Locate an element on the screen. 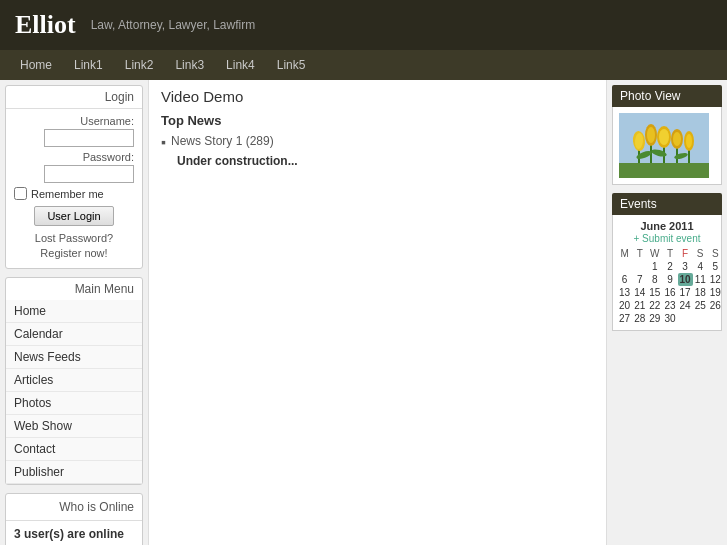 This screenshot has width=727, height=545. submit-event-link: + Submit event is located at coordinates (667, 238).